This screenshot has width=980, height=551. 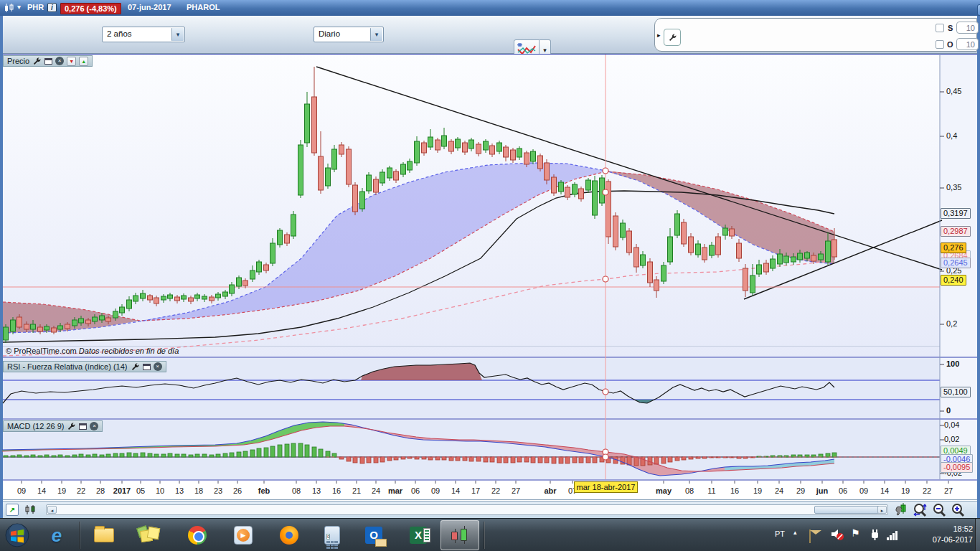 What do you see at coordinates (780, 540) in the screenshot?
I see `tray-language: PT` at bounding box center [780, 540].